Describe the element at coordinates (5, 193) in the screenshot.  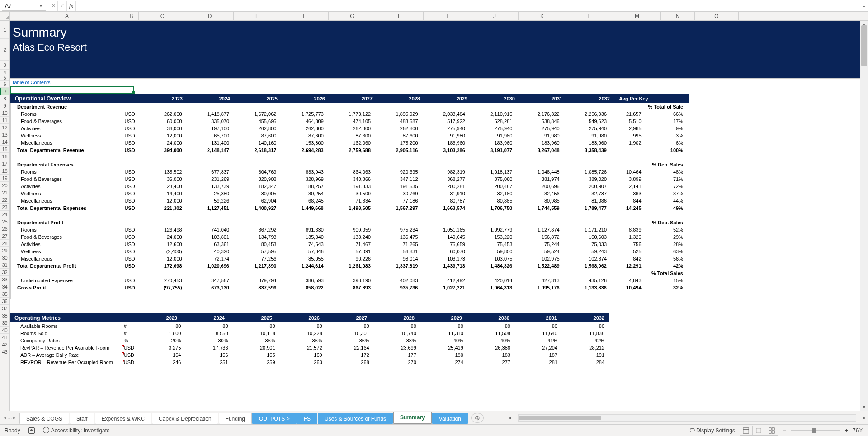
I see `row-header-21: 21` at that location.